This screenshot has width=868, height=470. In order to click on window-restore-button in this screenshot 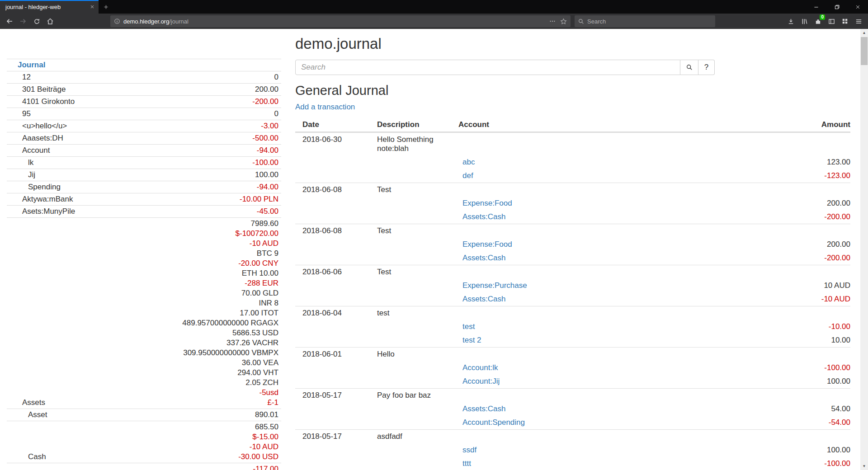, I will do `click(837, 7)`.